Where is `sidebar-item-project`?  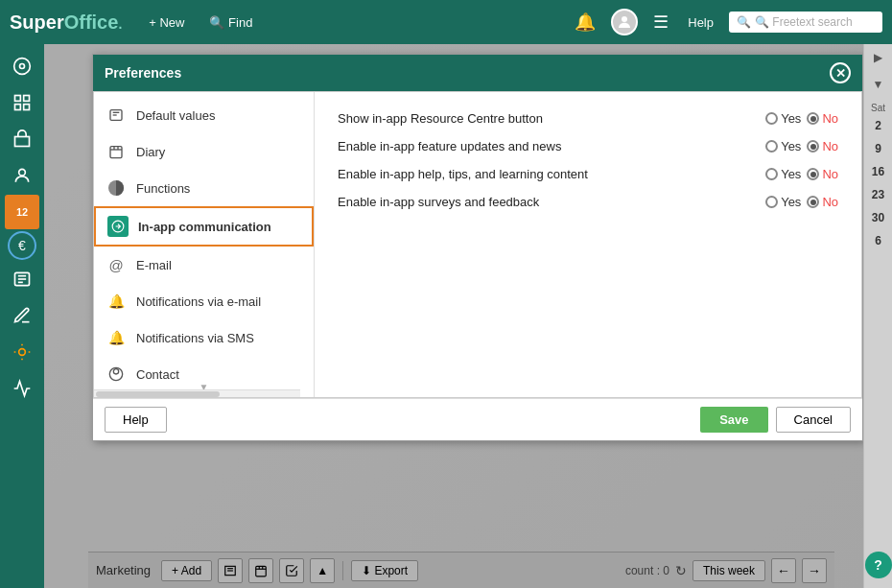
sidebar-item-project is located at coordinates (22, 279).